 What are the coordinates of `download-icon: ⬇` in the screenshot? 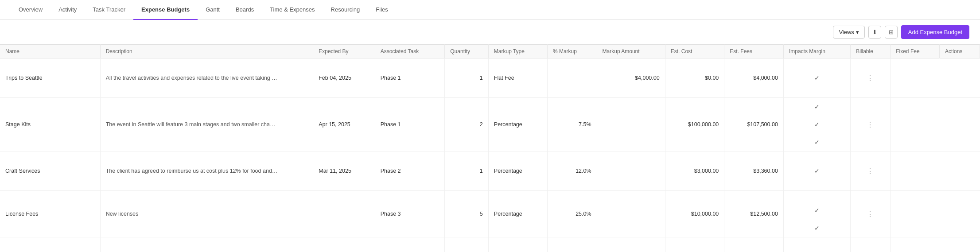 It's located at (875, 32).